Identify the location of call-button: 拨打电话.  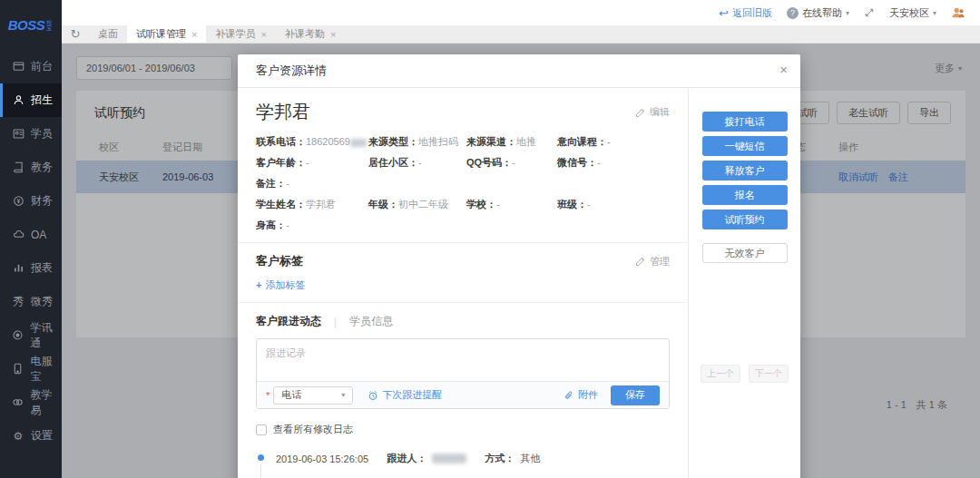
(745, 122).